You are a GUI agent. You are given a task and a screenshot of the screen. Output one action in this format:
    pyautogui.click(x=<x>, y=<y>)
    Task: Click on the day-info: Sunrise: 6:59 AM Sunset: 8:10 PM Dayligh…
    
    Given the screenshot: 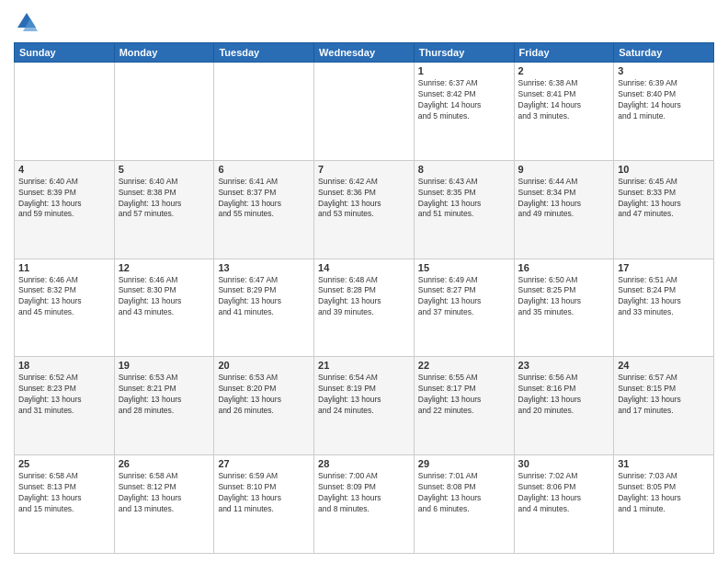 What is the action you would take?
    pyautogui.click(x=264, y=493)
    